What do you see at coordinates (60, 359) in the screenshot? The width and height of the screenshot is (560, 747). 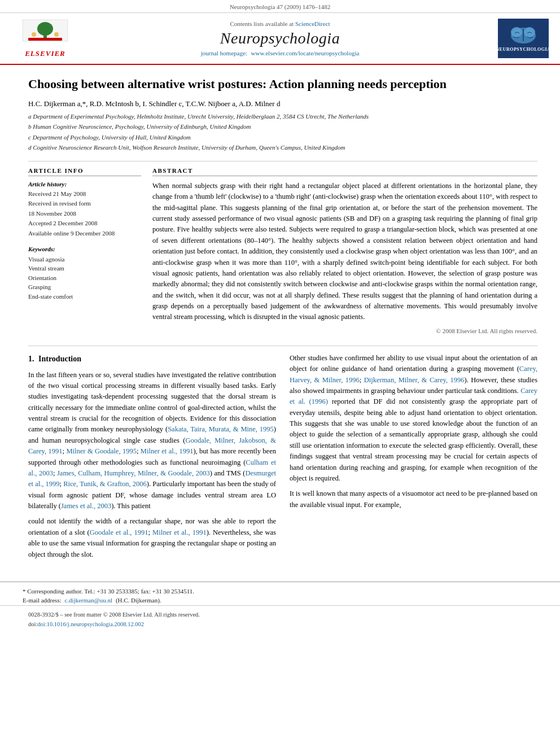 I see `section-title-text: Introduction` at bounding box center [60, 359].